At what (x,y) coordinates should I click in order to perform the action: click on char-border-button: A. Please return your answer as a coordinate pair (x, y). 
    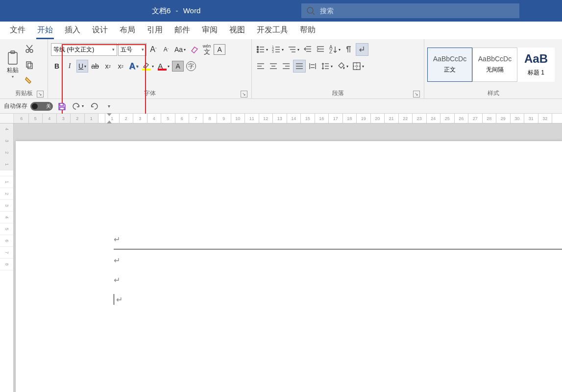
    Looking at the image, I should click on (220, 49).